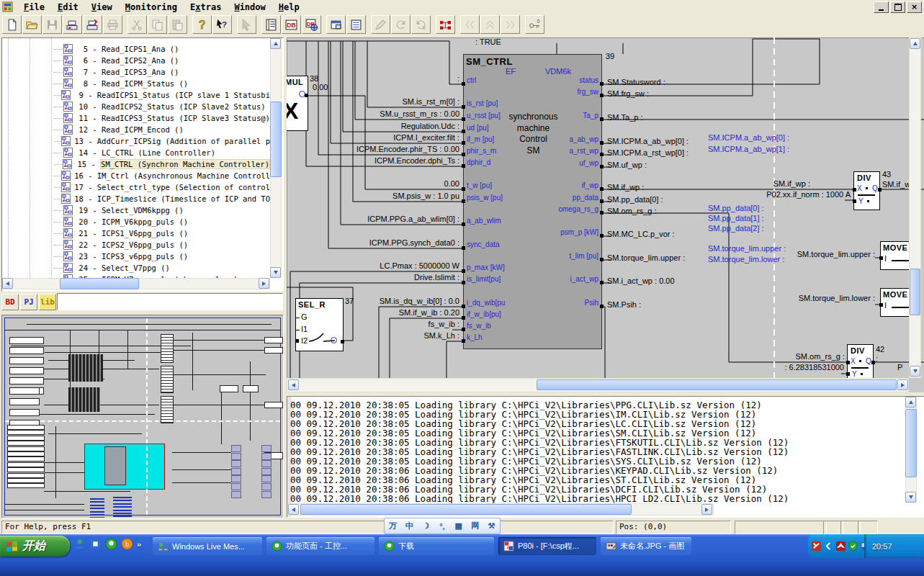 The height and width of the screenshot is (576, 924). Describe the element at coordinates (136, 130) in the screenshot. I see `tree-item-12: 12 - Read_ICPM_Encod ()` at that location.